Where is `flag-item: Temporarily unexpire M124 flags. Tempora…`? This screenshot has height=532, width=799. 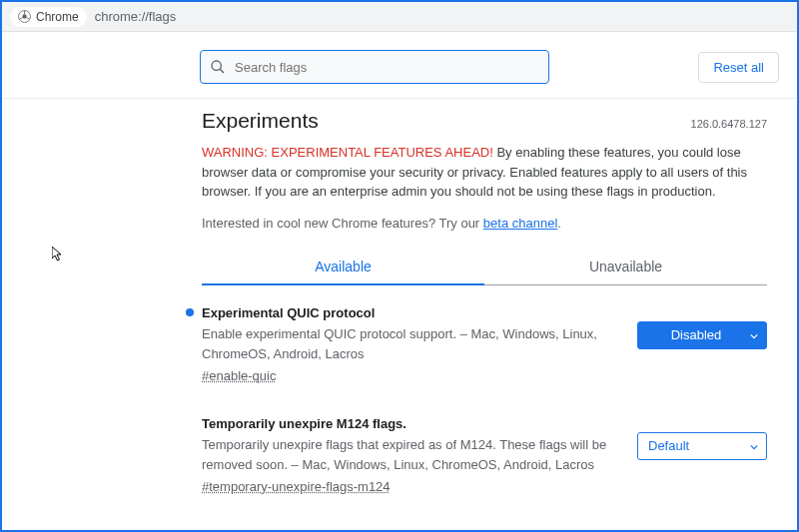
flag-item: Temporarily unexpire M124 flags. Tempora… is located at coordinates (484, 461).